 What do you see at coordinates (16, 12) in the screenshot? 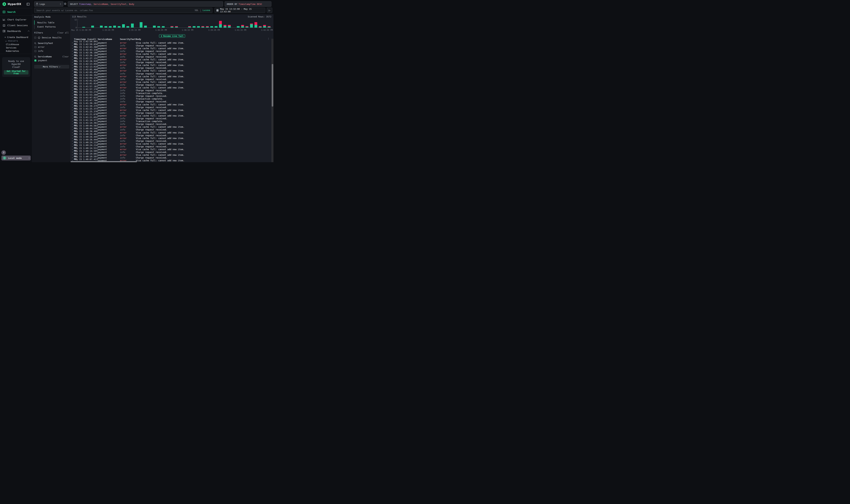
I see `sidebar-item-search: Search` at bounding box center [16, 12].